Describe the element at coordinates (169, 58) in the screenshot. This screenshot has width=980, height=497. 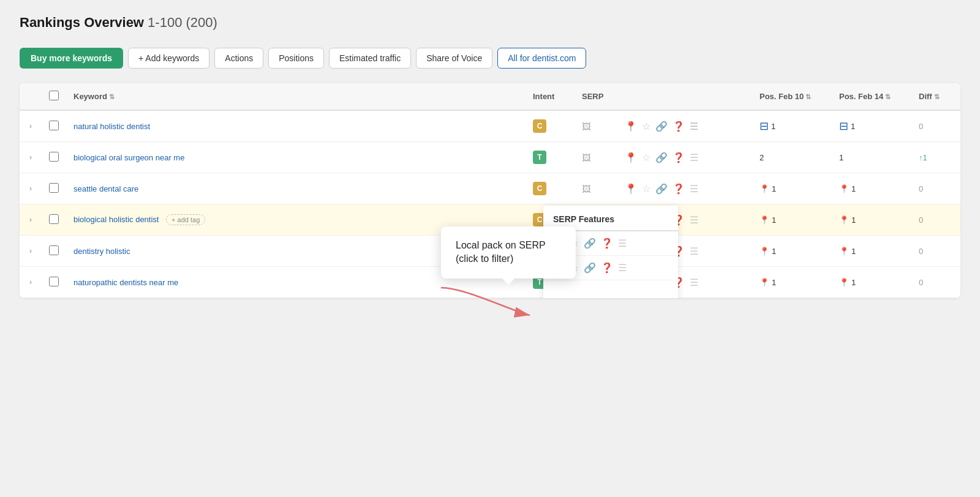
I see `add-keywords-button: + Add keywords` at that location.